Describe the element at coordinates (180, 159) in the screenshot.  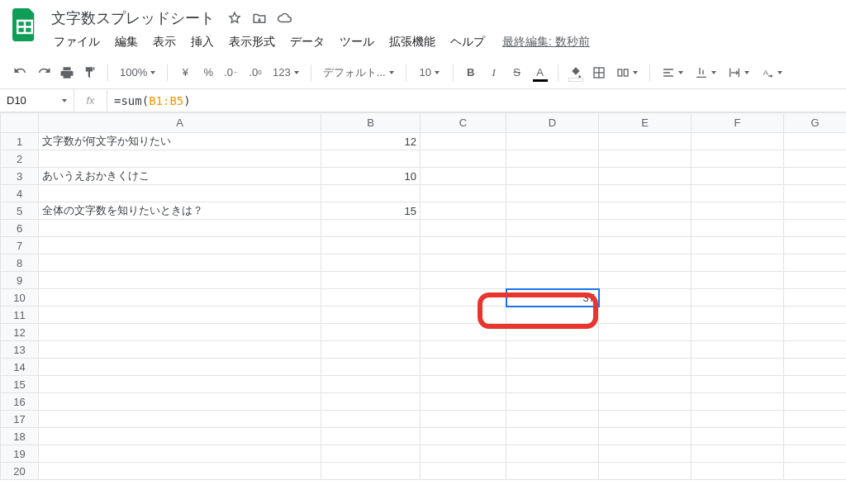
I see `cell-A2` at that location.